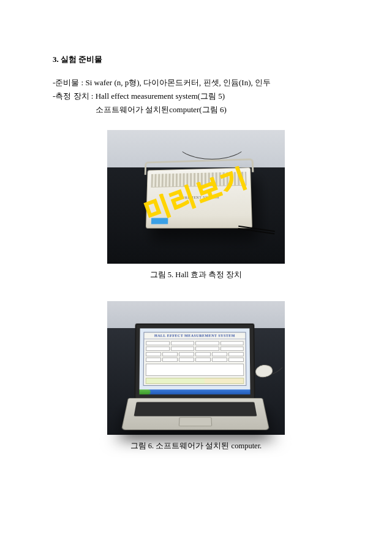  Describe the element at coordinates (196, 410) in the screenshot. I see `keyboard` at that location.